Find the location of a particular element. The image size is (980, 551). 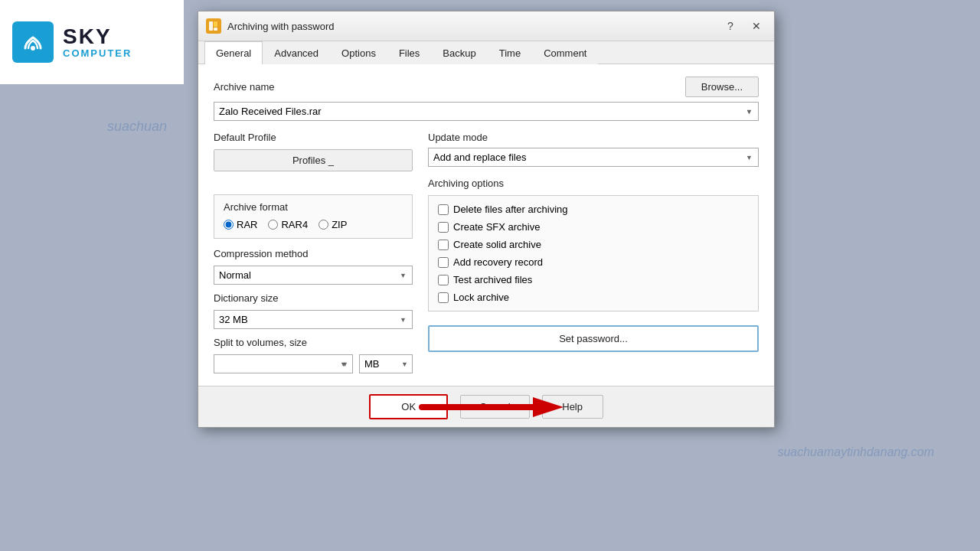

logo-area: SKY COMPUTER is located at coordinates (92, 42).